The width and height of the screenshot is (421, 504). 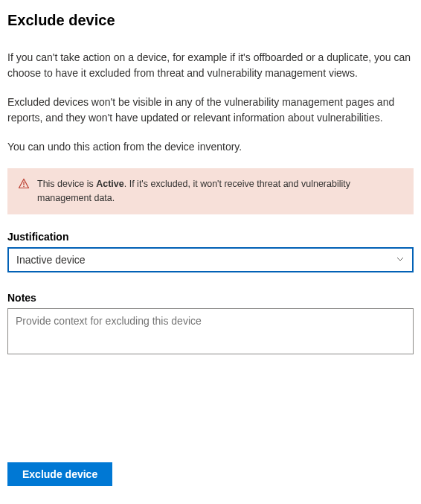 I want to click on warning-alert-text: This device is Active. If it's excluded,…, so click(x=220, y=191).